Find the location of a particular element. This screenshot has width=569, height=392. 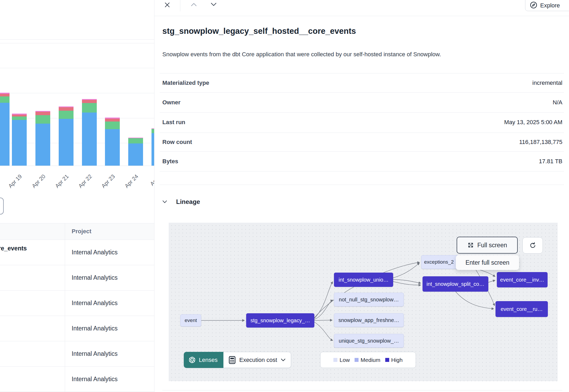

meta-label: Row count is located at coordinates (177, 142).